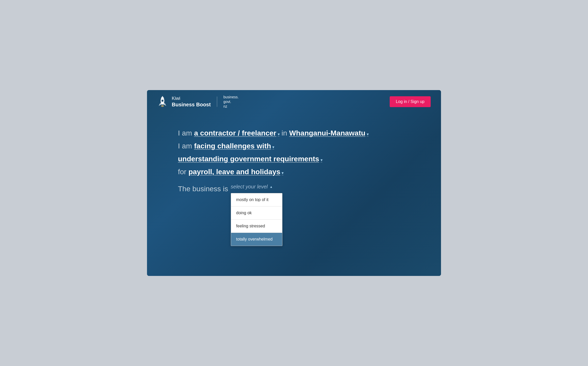  Describe the element at coordinates (236, 172) in the screenshot. I see `subtopic-dropdown: payroll, leave and holidays ▾` at that location.